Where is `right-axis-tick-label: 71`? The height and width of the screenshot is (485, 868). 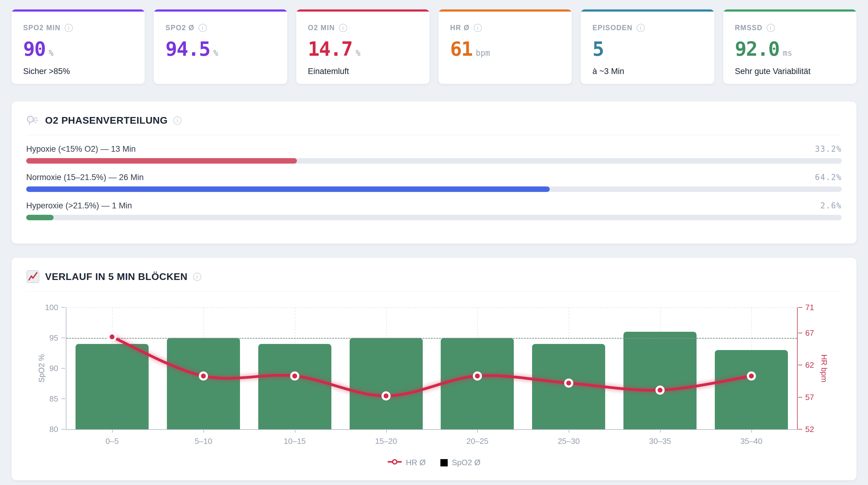 right-axis-tick-label: 71 is located at coordinates (810, 307).